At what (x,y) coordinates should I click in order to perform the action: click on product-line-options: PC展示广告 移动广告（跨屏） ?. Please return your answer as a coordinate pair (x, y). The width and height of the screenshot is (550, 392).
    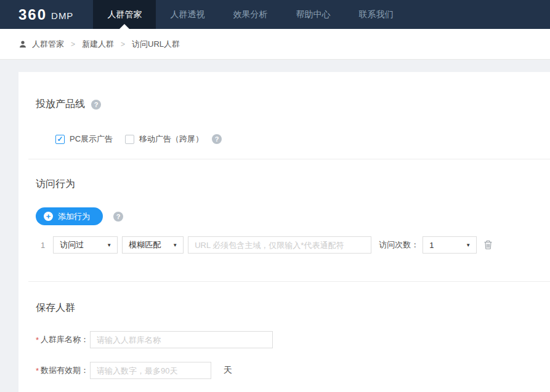
    Looking at the image, I should click on (303, 139).